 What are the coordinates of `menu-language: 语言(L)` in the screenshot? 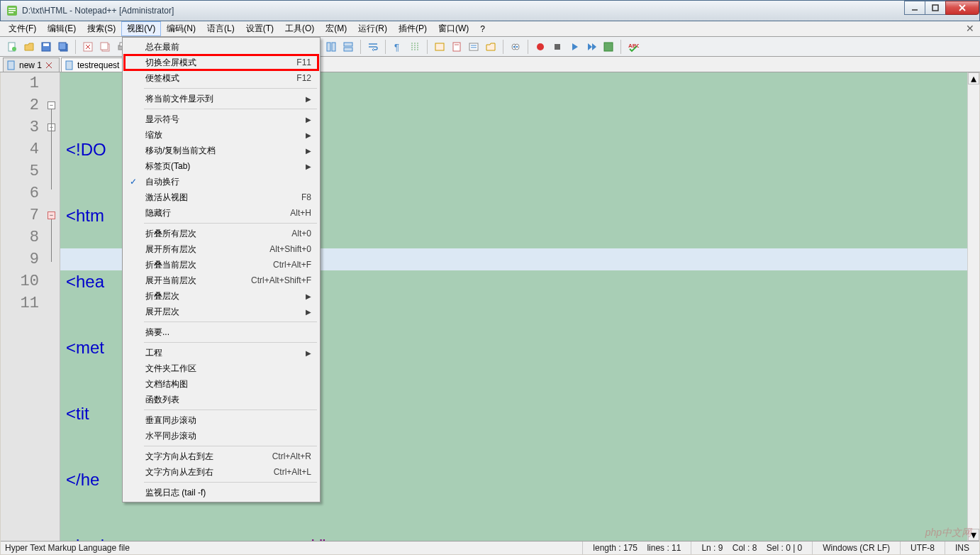 It's located at (221, 28).